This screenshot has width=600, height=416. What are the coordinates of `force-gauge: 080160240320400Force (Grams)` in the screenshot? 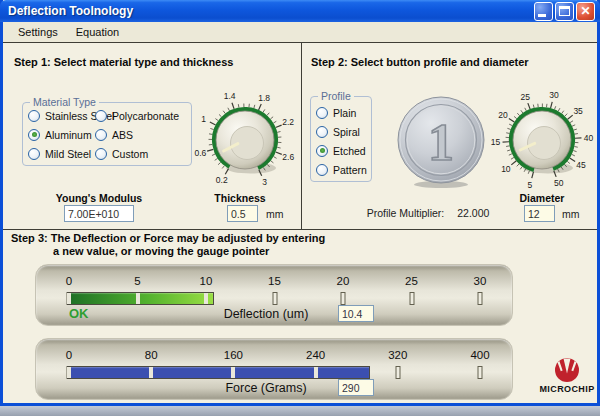 It's located at (274, 369).